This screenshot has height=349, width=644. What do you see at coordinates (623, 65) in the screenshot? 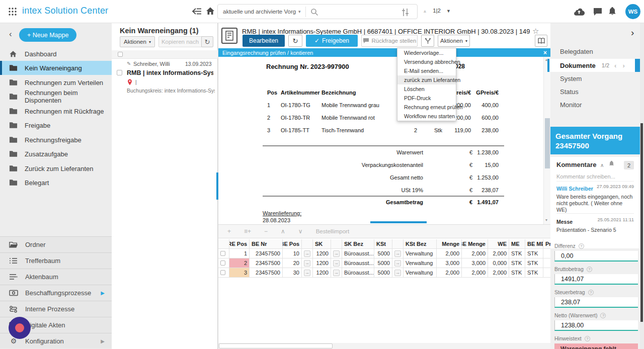
I see `next-doc-icon: ›` at bounding box center [623, 65].